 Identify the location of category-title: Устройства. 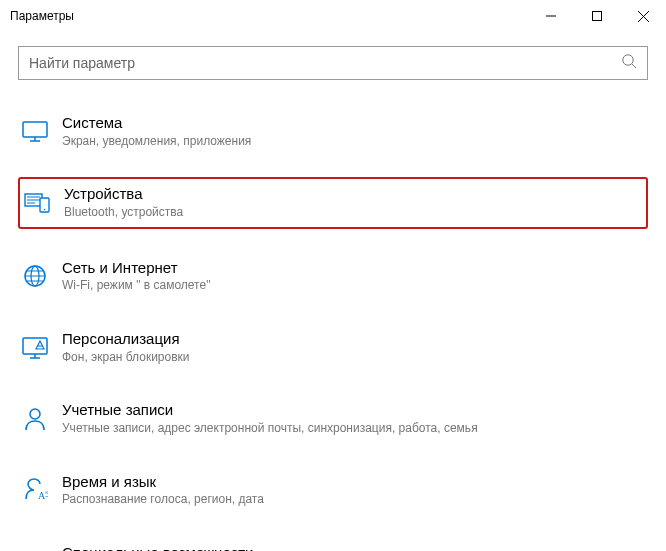
(124, 194).